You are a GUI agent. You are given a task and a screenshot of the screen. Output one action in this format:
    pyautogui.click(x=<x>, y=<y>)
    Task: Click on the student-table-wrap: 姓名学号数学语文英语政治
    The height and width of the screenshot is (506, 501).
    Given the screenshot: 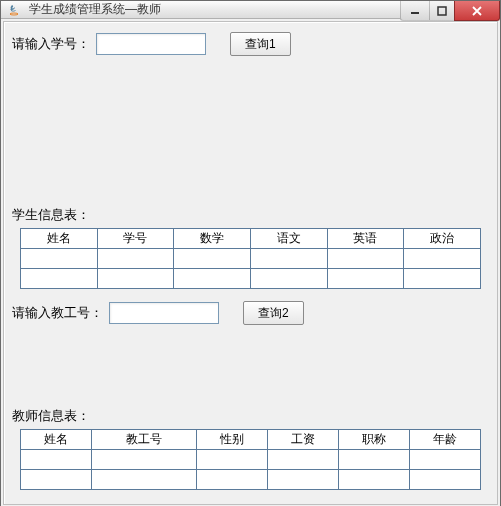 What is the action you would take?
    pyautogui.click(x=250, y=262)
    